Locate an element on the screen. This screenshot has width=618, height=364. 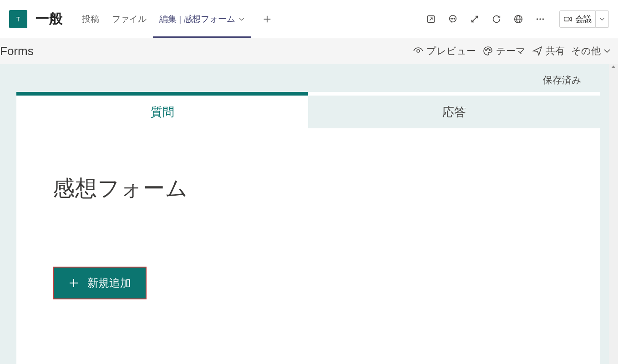
popout-icon is located at coordinates (431, 19).